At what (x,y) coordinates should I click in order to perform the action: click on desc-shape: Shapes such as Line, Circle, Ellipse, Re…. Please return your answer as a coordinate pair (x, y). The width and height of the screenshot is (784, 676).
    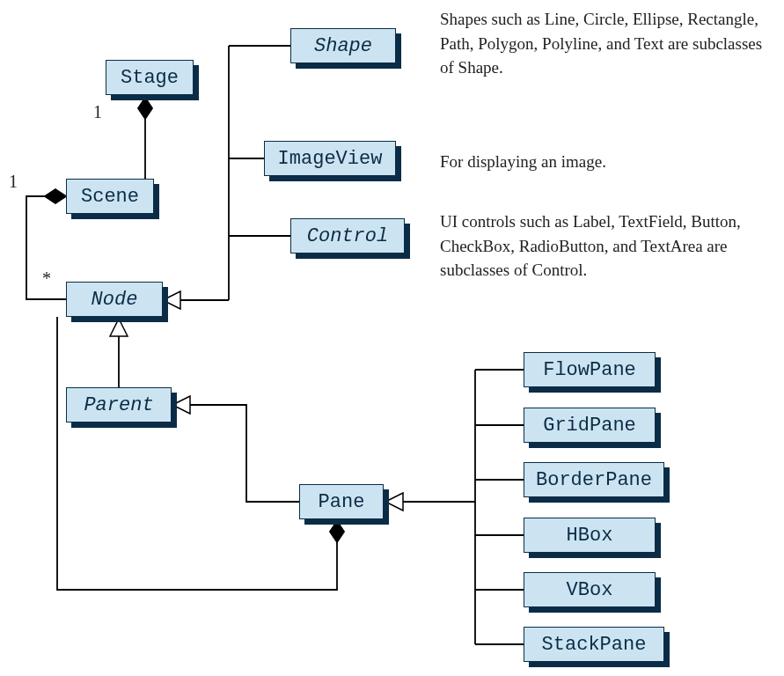
    Looking at the image, I should click on (603, 44).